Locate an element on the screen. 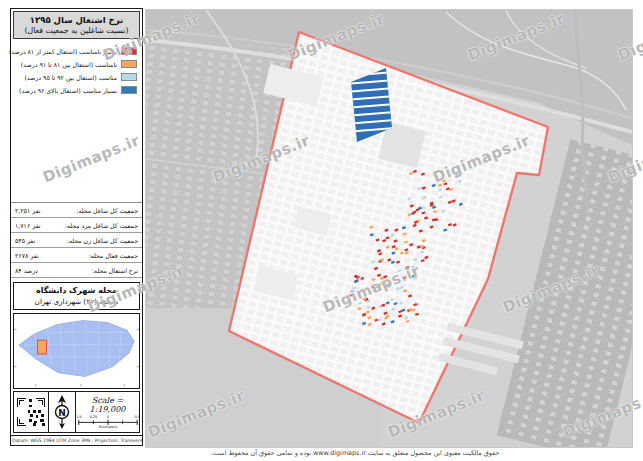 This screenshot has width=643, height=461. locator-highlight-neighborhood is located at coordinates (42, 347).